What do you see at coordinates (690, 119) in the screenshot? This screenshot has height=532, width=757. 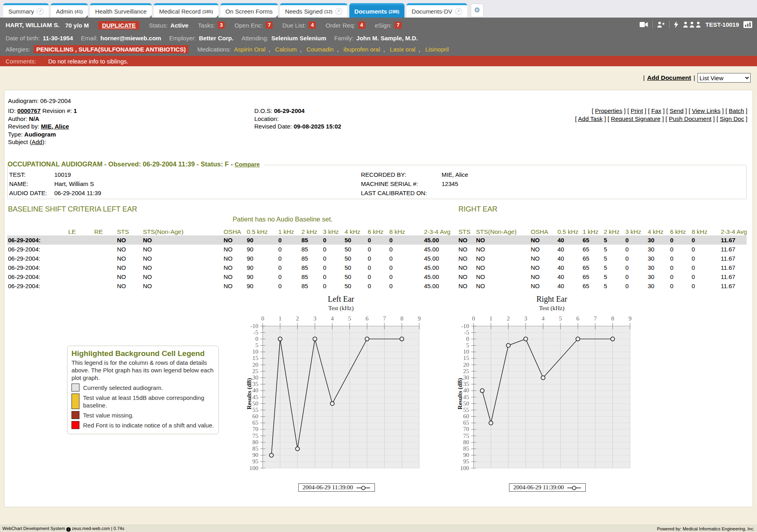 I see `push-document-link: Push Document` at bounding box center [690, 119].